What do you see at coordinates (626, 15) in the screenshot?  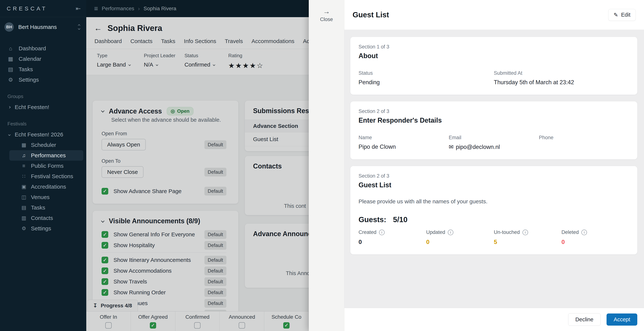 I see `edit-label: Edit` at bounding box center [626, 15].